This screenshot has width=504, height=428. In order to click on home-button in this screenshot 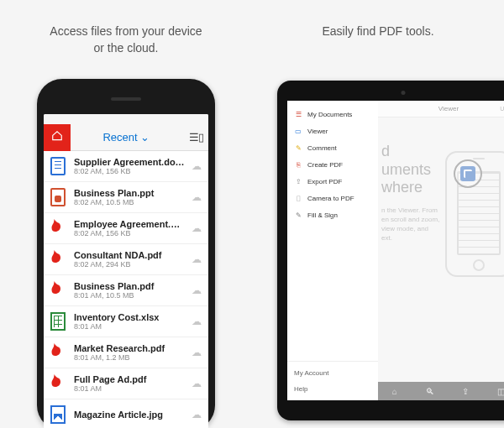, I will do `click(57, 138)`.